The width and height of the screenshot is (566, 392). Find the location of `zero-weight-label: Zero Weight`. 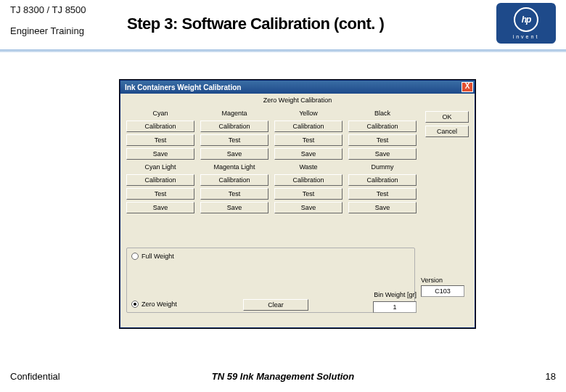

zero-weight-label: Zero Weight is located at coordinates (160, 304).